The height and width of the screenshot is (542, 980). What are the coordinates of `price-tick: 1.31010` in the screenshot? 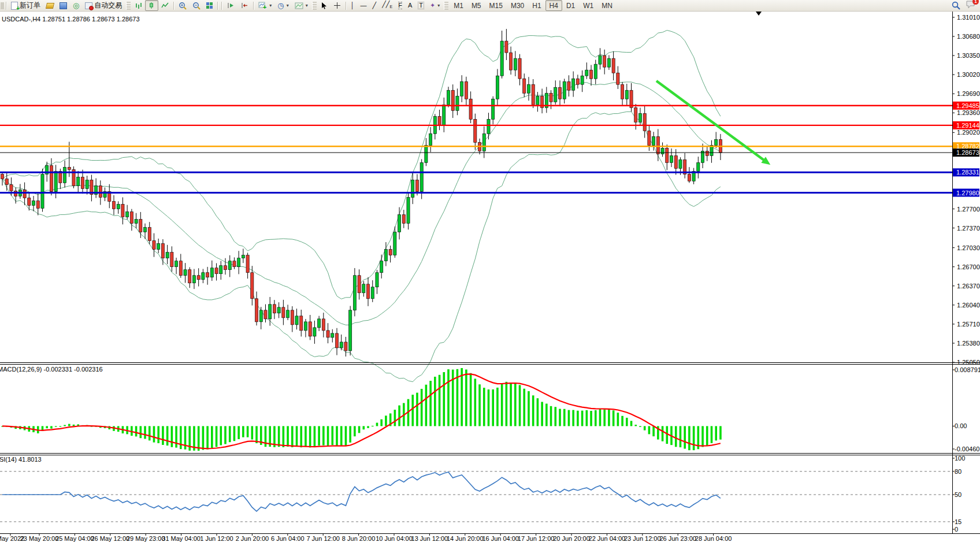 It's located at (968, 17).